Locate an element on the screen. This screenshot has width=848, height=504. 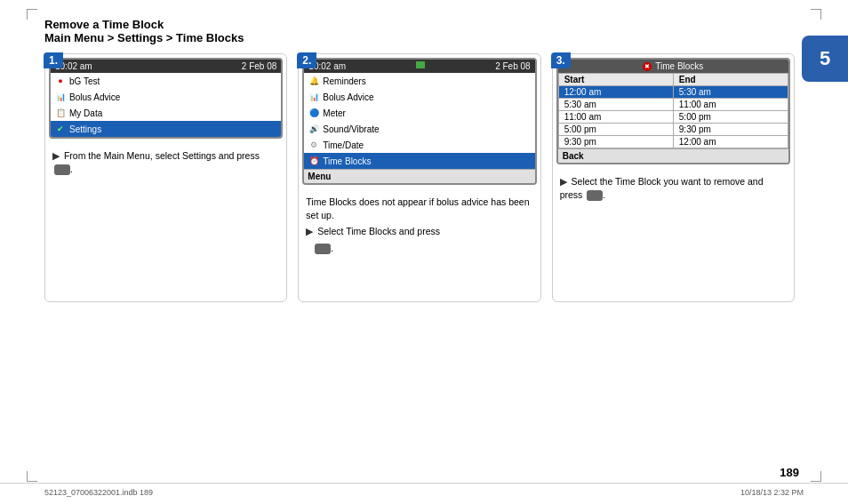
step-1-card: 1. 10:02 am 2 Feb 08 ● bG Test 📊 is located at coordinates (165, 178).